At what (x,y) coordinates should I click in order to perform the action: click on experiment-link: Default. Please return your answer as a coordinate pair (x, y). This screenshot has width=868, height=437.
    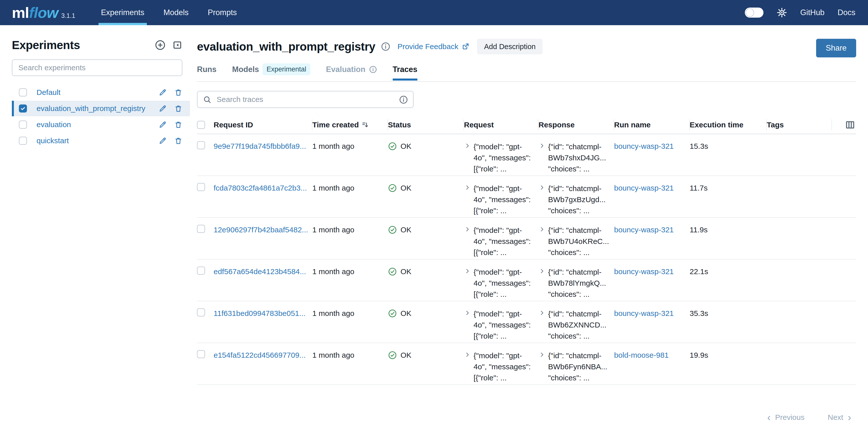
    Looking at the image, I should click on (49, 92).